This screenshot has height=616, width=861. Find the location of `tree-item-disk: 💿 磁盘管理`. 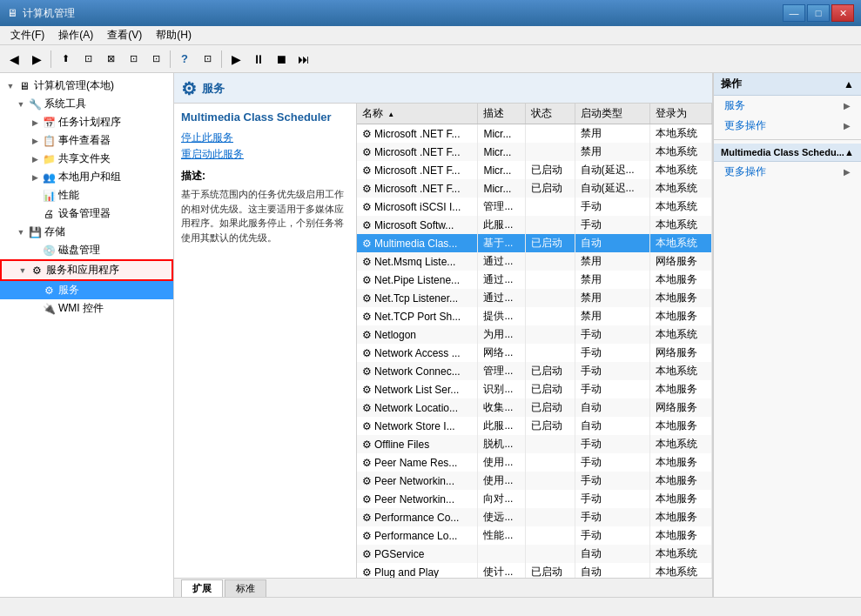

tree-item-disk: 💿 磁盘管理 is located at coordinates (87, 251).